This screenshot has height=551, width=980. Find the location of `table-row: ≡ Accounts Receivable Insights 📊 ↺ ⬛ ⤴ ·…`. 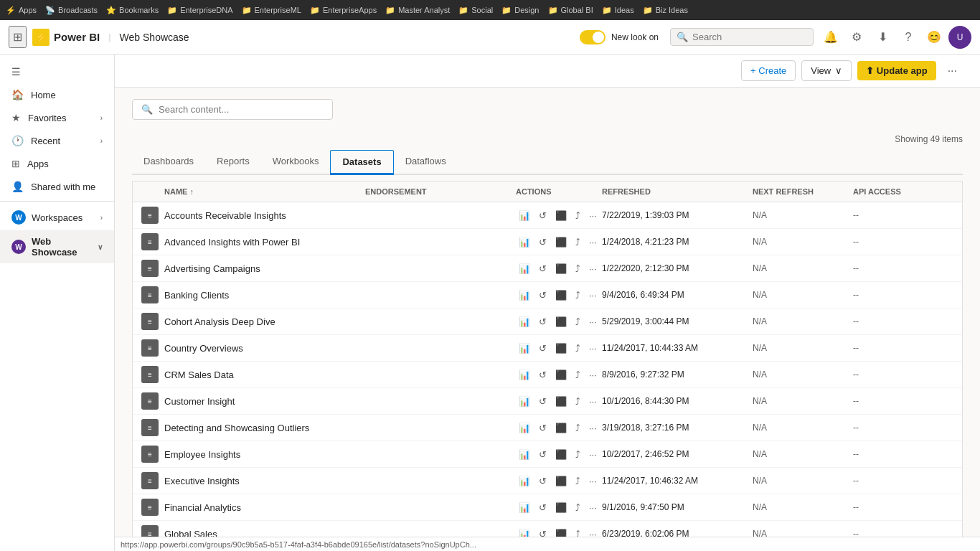

table-row: ≡ Accounts Receivable Insights 📊 ↺ ⬛ ⤴ ·… is located at coordinates (547, 215).